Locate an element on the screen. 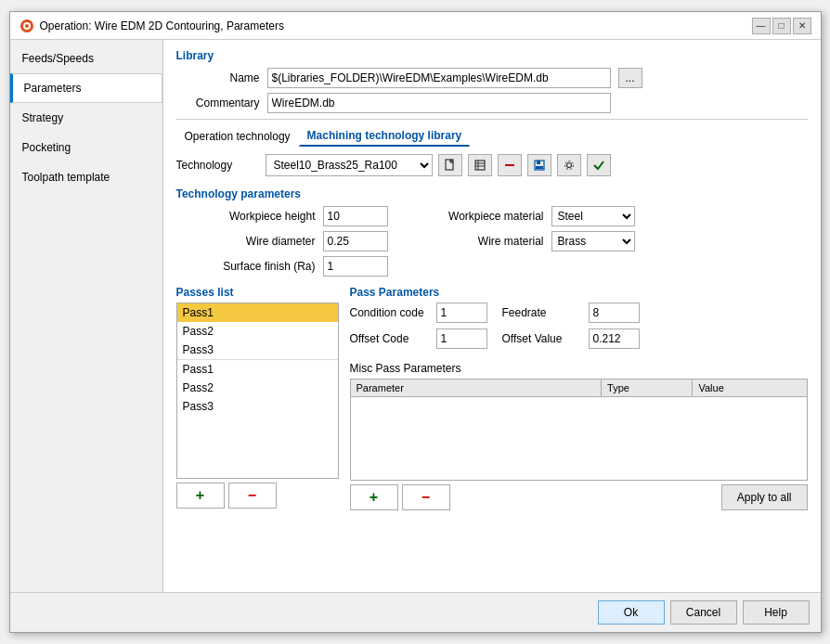 The width and height of the screenshot is (830, 644). library-commentary-input is located at coordinates (439, 103).